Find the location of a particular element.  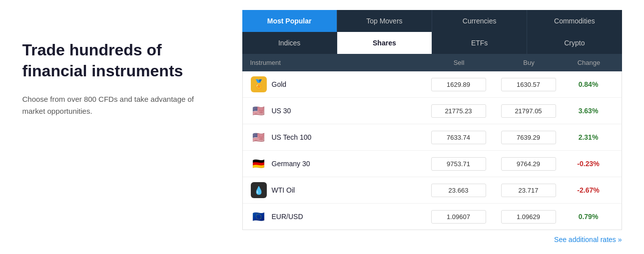

instrument-name: US 30 is located at coordinates (282, 111).